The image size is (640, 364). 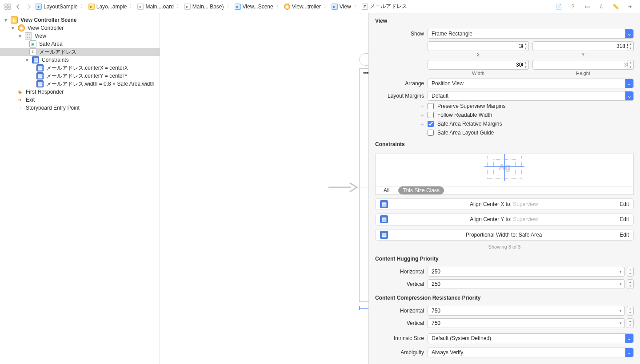 What do you see at coordinates (478, 65) in the screenshot?
I see `width-field: ▴▾` at bounding box center [478, 65].